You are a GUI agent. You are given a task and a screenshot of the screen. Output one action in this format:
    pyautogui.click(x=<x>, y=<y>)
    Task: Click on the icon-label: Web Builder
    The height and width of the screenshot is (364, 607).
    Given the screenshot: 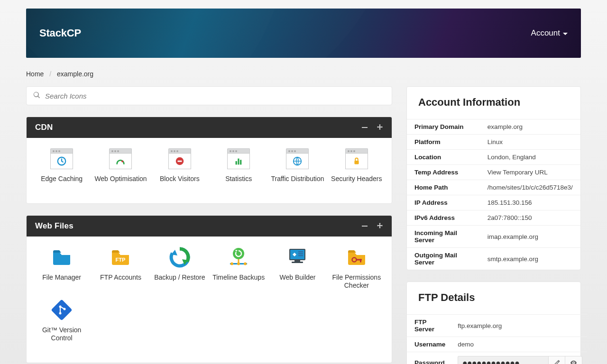 What is the action you would take?
    pyautogui.click(x=297, y=278)
    